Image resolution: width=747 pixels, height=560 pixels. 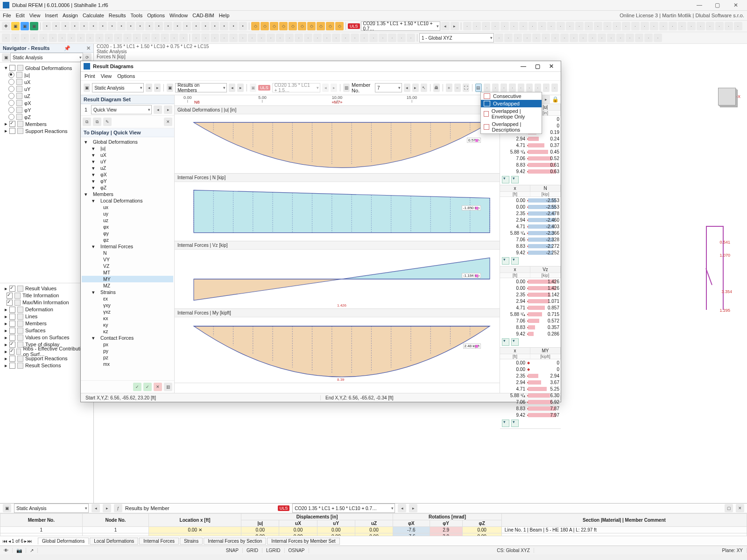 I want to click on combo-co-next-icon: ▸, so click(x=455, y=26).